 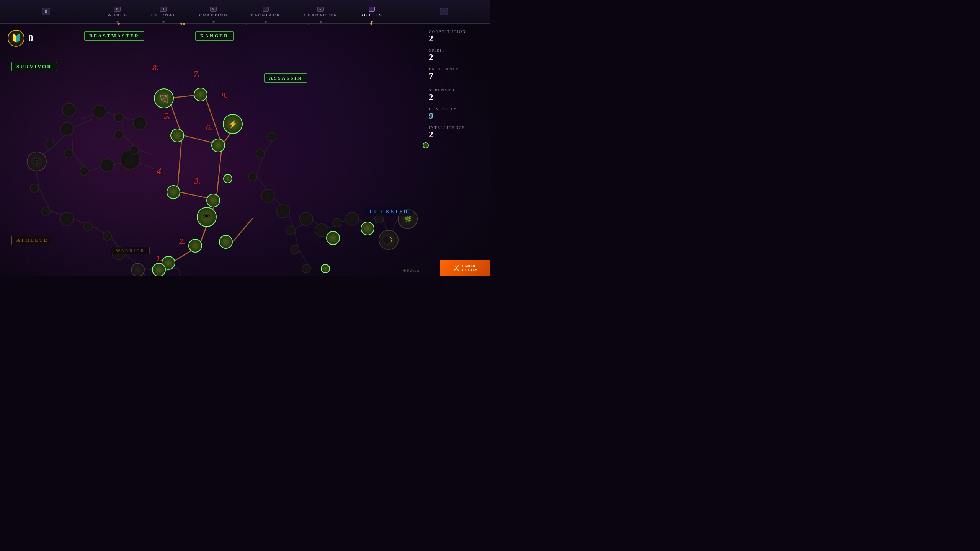 What do you see at coordinates (470, 270) in the screenshot?
I see `watermark-bottom: GUIDES` at bounding box center [470, 270].